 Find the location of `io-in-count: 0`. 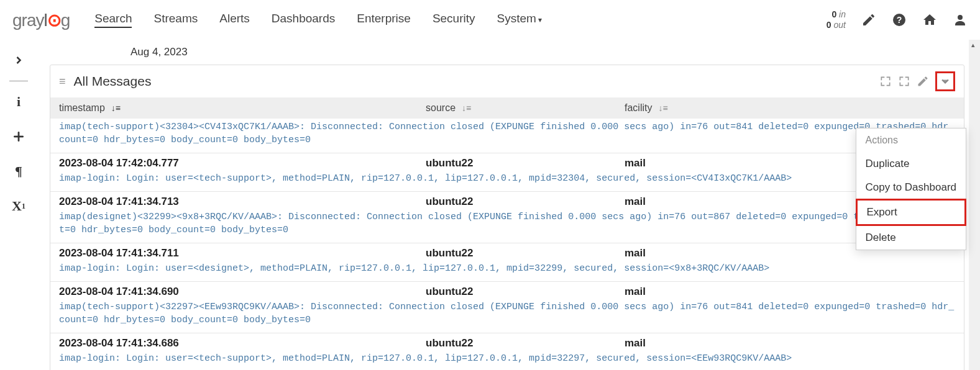

io-in-count: 0 is located at coordinates (834, 14).